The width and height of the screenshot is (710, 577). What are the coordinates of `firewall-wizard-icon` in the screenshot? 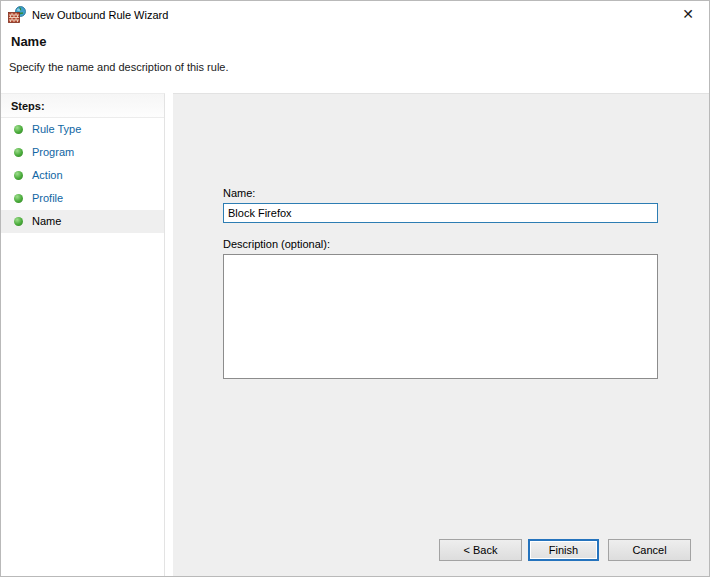 It's located at (18, 14).